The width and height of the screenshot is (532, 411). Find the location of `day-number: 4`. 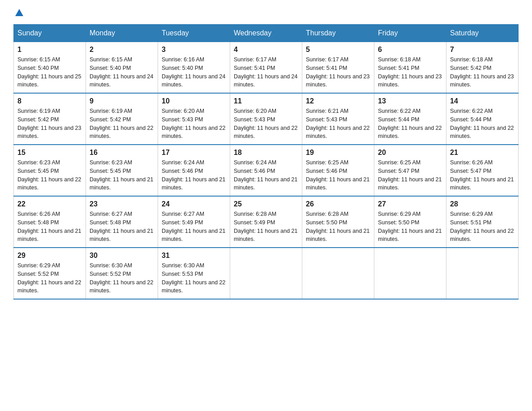

day-number: 4 is located at coordinates (266, 50).